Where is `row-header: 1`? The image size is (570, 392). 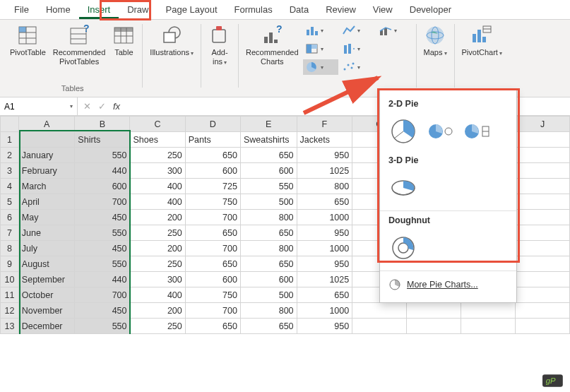 row-header: 1 is located at coordinates (10, 140).